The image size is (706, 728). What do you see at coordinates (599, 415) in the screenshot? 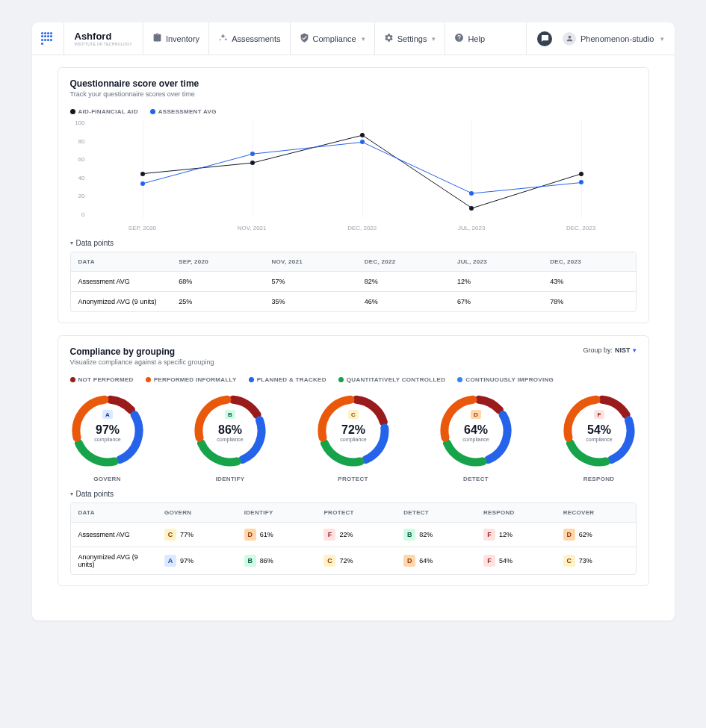
I see `svg-text: F` at bounding box center [599, 415].